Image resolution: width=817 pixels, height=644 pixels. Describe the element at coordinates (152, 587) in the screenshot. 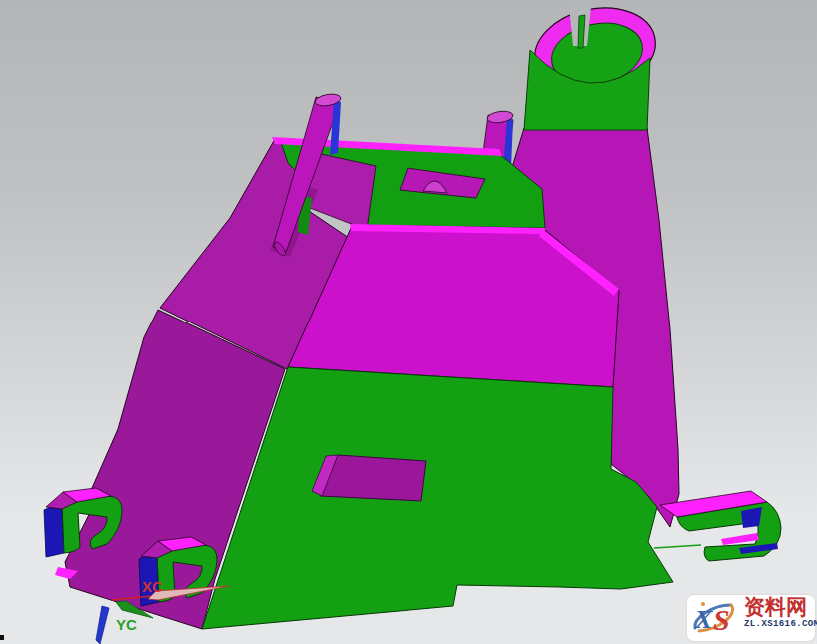

I see `wcs-x-label: XC` at that location.